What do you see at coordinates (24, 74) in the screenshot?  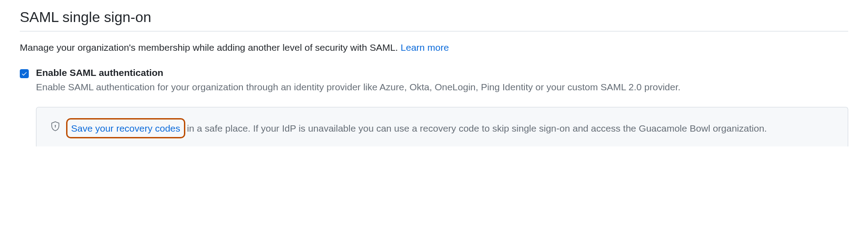 I see `check-icon` at bounding box center [24, 74].